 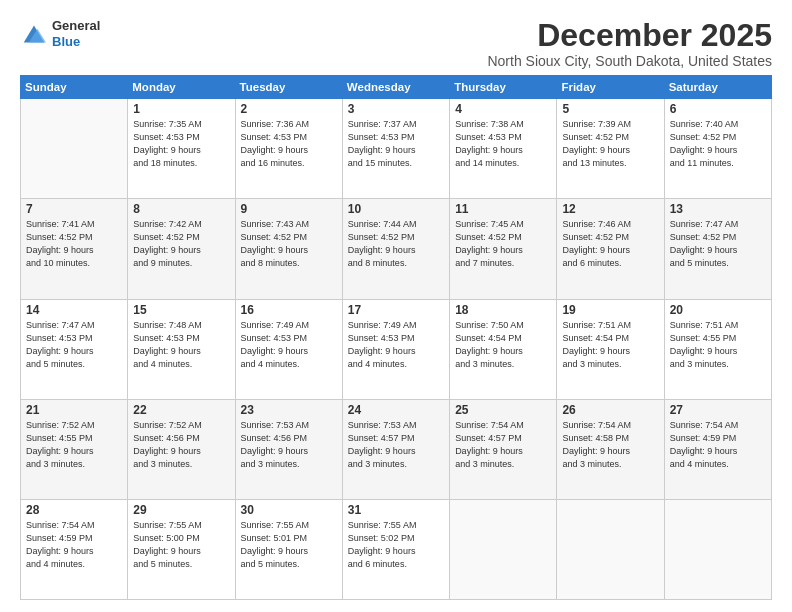 What do you see at coordinates (718, 449) in the screenshot?
I see `calendar-cell: 27Sunrise: 7:54 AM Sunset: 4:59 PM Dayli…` at bounding box center [718, 449].